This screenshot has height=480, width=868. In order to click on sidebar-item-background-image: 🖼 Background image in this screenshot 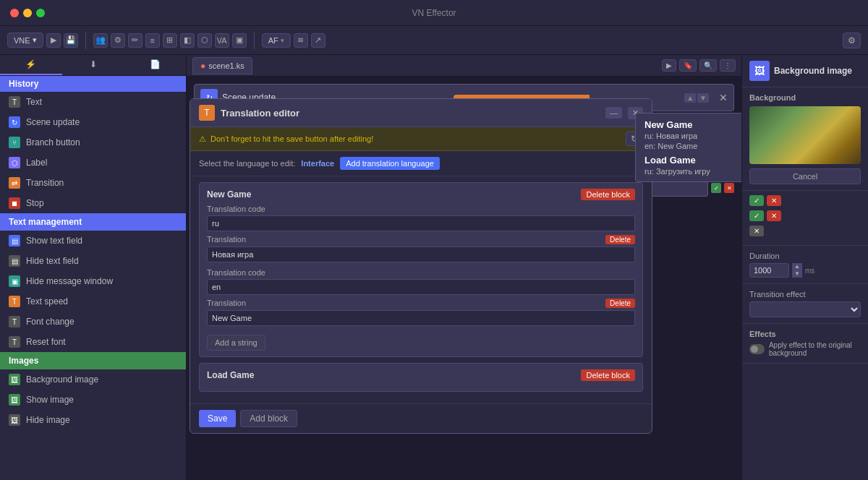, I will do `click(93, 380)`.